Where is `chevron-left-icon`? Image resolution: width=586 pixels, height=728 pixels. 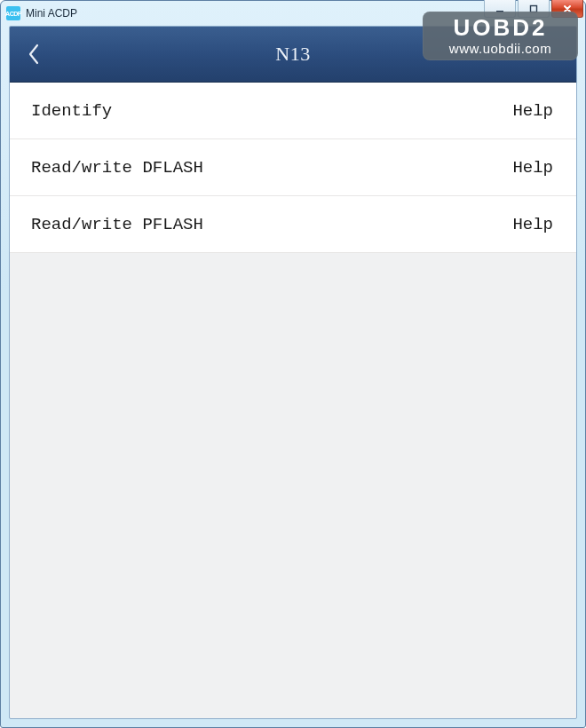
chevron-left-icon is located at coordinates (35, 54).